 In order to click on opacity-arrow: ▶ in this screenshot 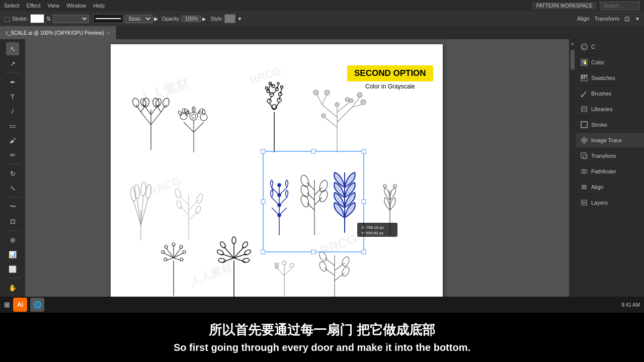, I will do `click(204, 19)`.